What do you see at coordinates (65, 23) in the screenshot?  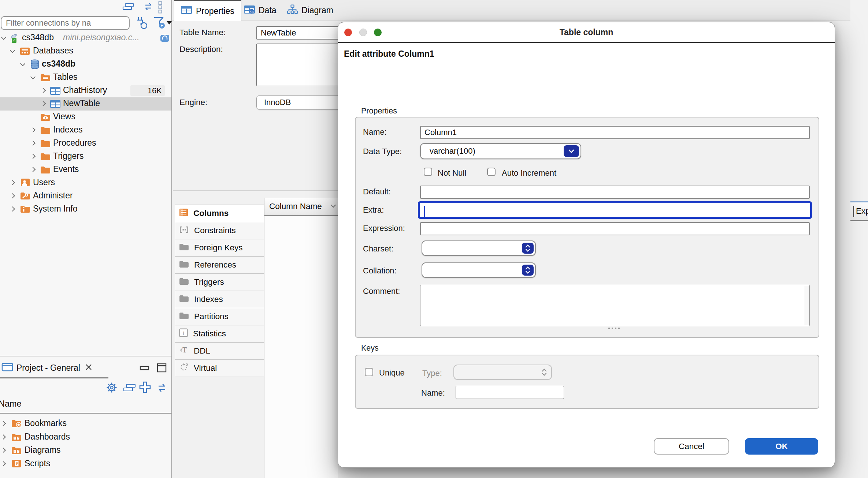 I see `filter-connections-input` at bounding box center [65, 23].